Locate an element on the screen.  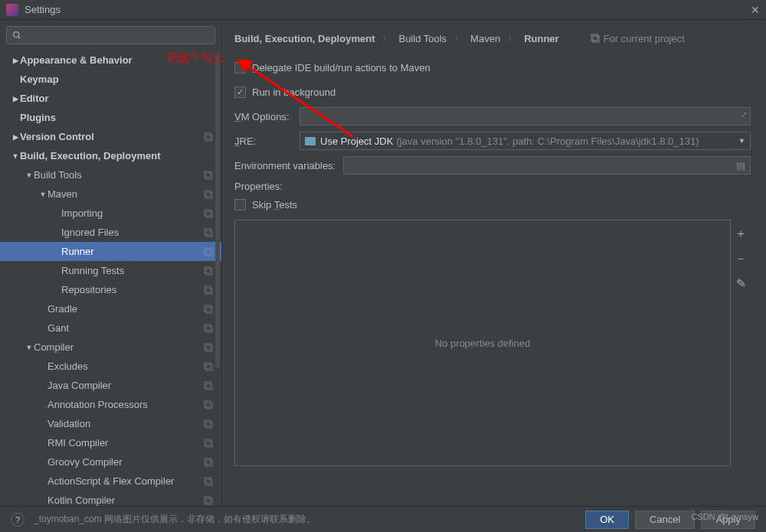
jre-label: JRE: is located at coordinates (267, 141).